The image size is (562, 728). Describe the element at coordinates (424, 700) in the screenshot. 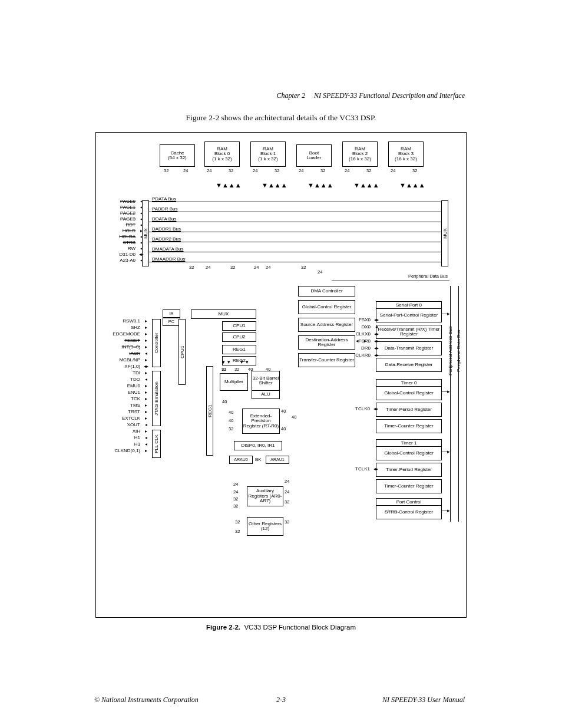

I see `footer-manual: NI SPEEDY-33 User Manual` at that location.